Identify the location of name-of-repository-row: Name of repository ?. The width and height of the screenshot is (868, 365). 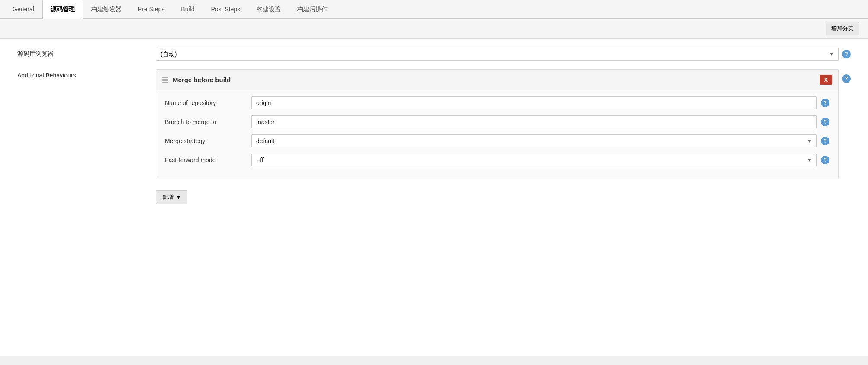
(497, 103).